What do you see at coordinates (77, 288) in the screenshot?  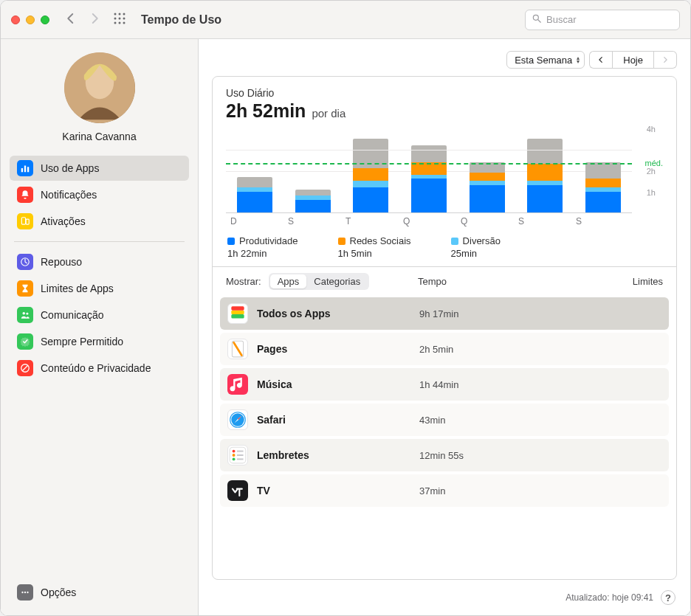 I see `sidebar-item-label: Limites de Apps` at bounding box center [77, 288].